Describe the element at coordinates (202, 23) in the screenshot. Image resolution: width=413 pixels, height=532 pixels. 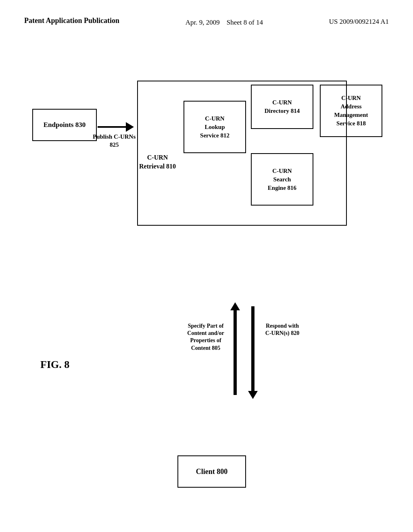
I see `publication-date: Apr. 9, 2009` at that location.